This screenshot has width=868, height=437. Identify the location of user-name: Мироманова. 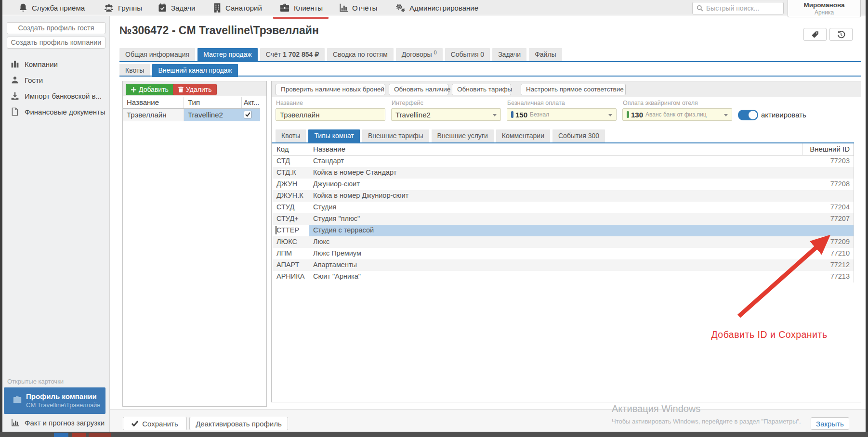
(824, 5).